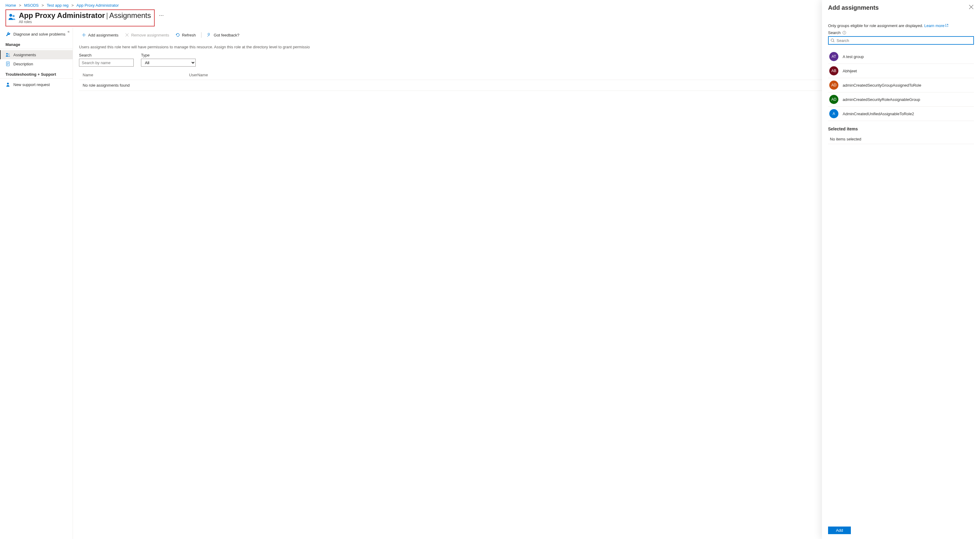 The image size is (980, 539). Describe the element at coordinates (8, 34) in the screenshot. I see `wrench-icon` at that location.